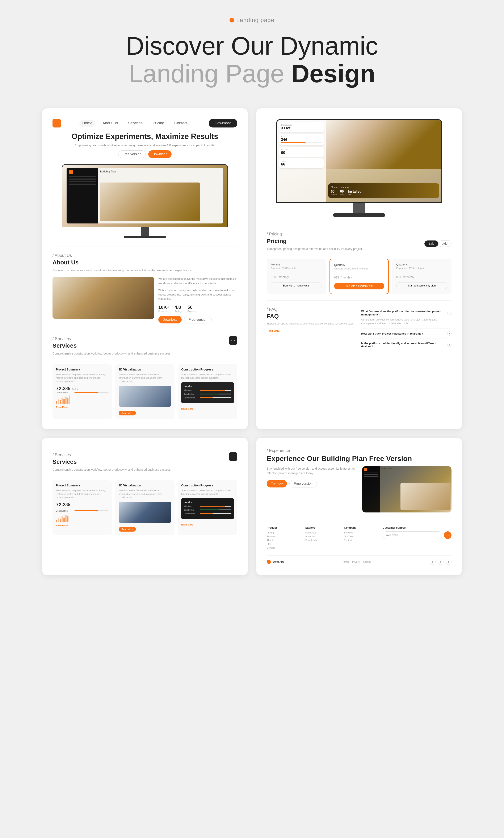 The image size is (504, 838). Describe the element at coordinates (82, 505) in the screenshot. I see `card3-stat-0: 72.3%` at that location.